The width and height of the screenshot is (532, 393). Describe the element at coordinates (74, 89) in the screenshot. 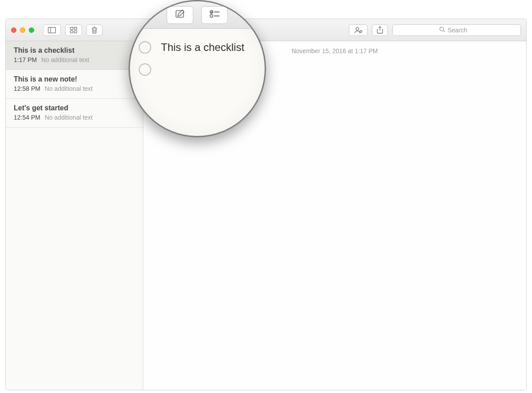

I see `note-meta: 12:58 PM No additional text` at that location.